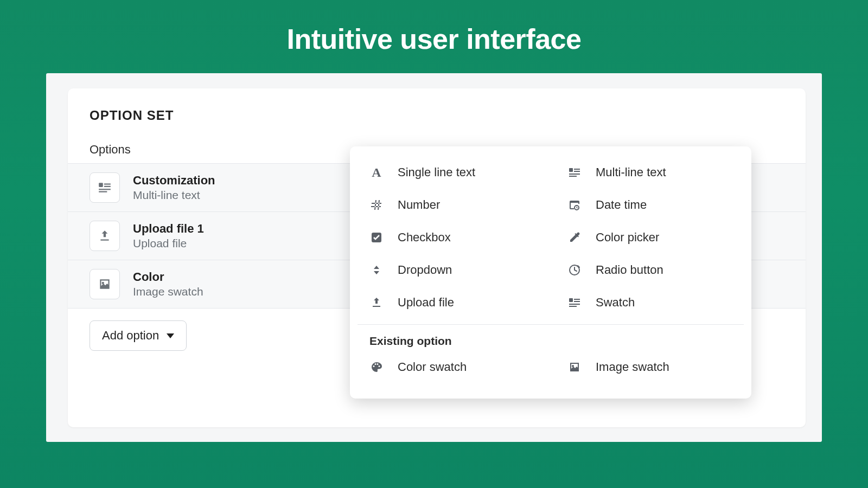 This screenshot has height=488, width=868. I want to click on type-label: Date time, so click(621, 205).